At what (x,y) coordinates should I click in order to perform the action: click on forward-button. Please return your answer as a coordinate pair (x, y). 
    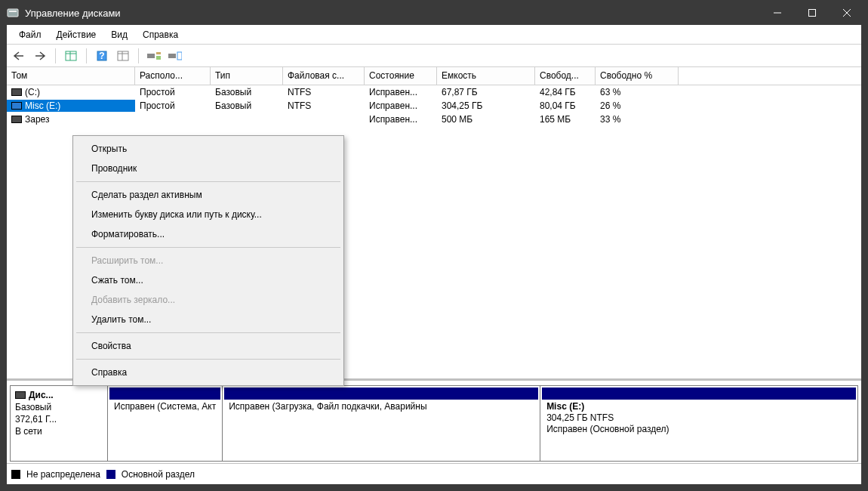
    Looking at the image, I should click on (40, 56).